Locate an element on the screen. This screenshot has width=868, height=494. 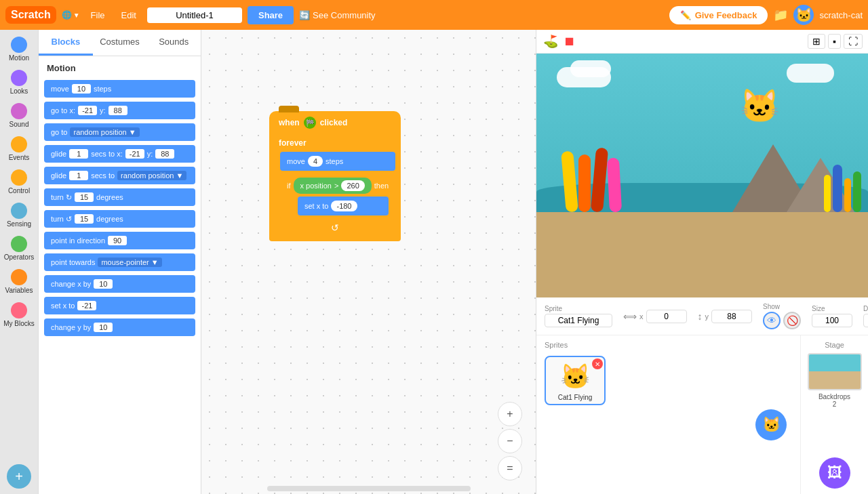
turn-cw-label: turn ↻ is located at coordinates (61, 198).